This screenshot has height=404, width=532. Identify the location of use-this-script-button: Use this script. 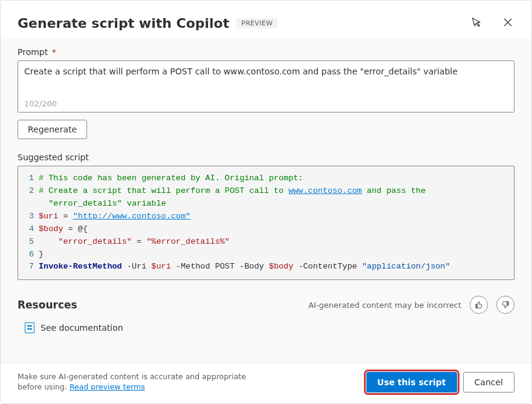
(412, 382).